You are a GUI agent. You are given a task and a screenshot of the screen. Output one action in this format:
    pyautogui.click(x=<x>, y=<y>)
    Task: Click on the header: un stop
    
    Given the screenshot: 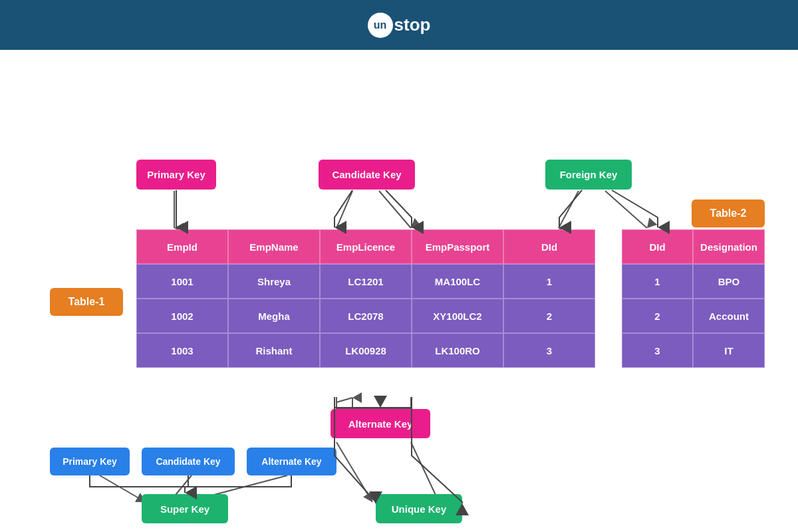 What is the action you would take?
    pyautogui.click(x=399, y=25)
    